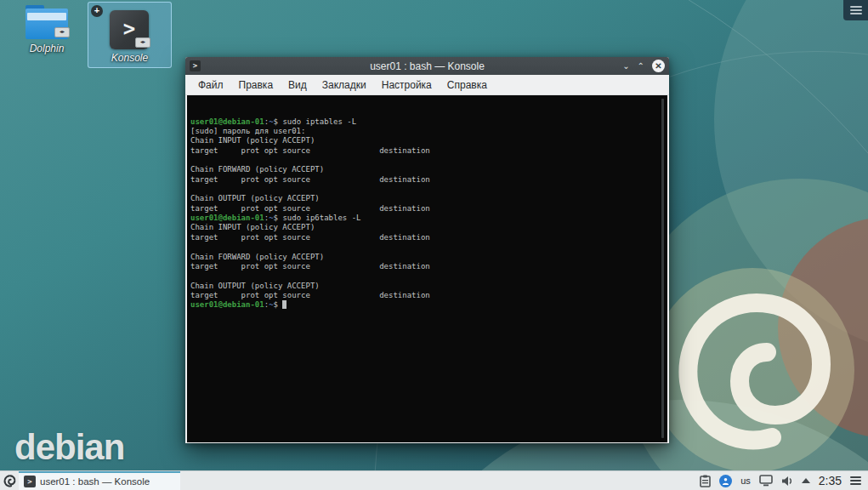  I want to click on menu-item-edit: Правка, so click(257, 85).